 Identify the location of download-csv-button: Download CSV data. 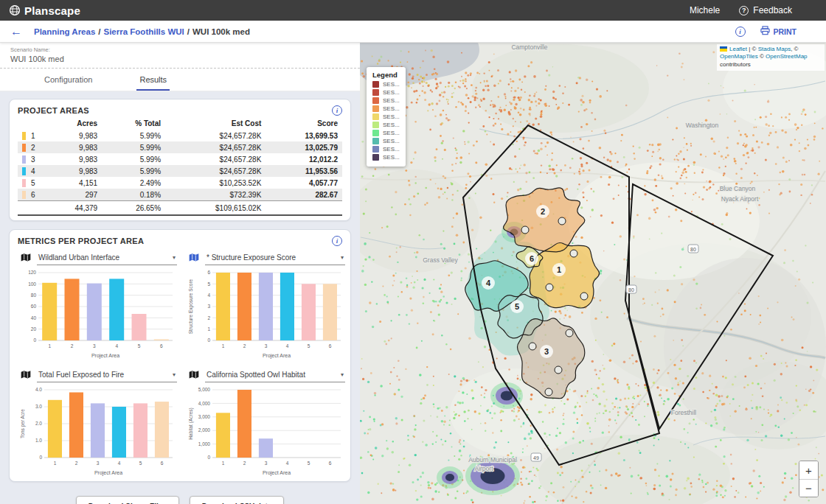
(237, 500).